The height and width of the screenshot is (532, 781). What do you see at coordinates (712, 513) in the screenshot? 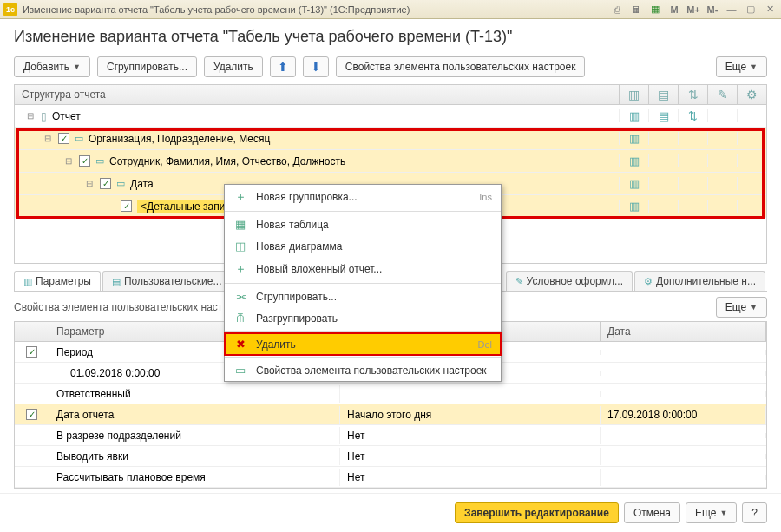
I see `footer-more-button: Еще▼` at bounding box center [712, 513].